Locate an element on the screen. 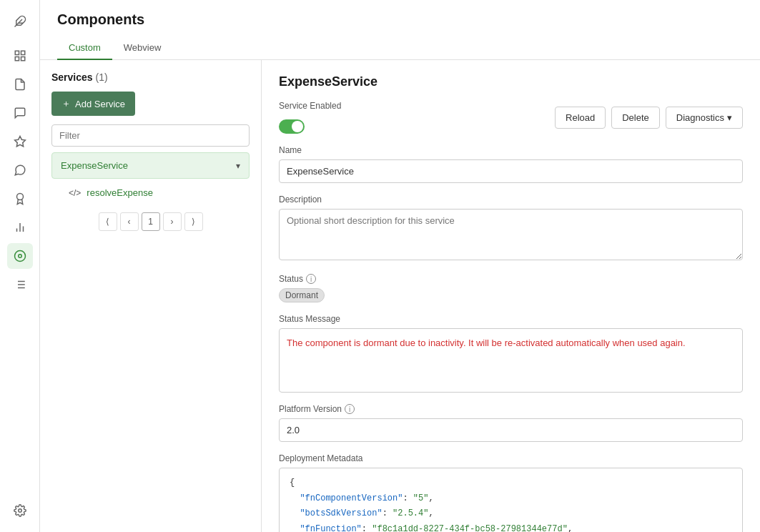 The image size is (760, 532). name-input is located at coordinates (510, 172).